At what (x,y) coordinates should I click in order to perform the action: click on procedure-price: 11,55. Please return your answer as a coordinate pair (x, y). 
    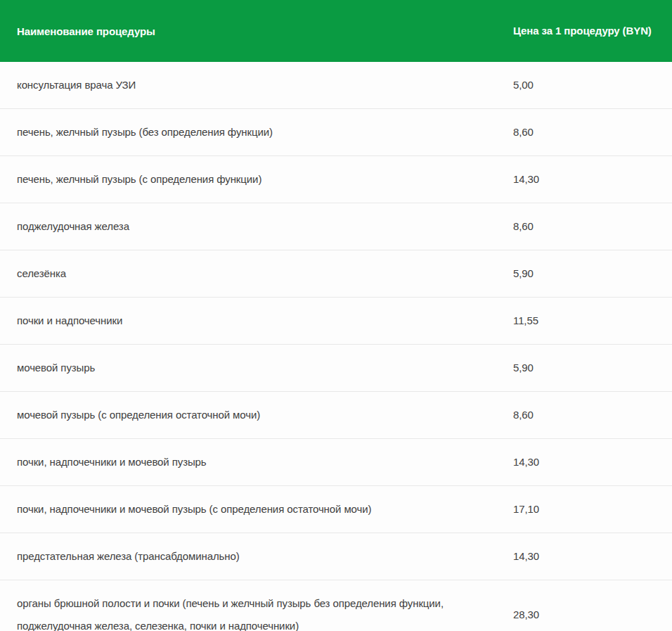
    Looking at the image, I should click on (593, 321).